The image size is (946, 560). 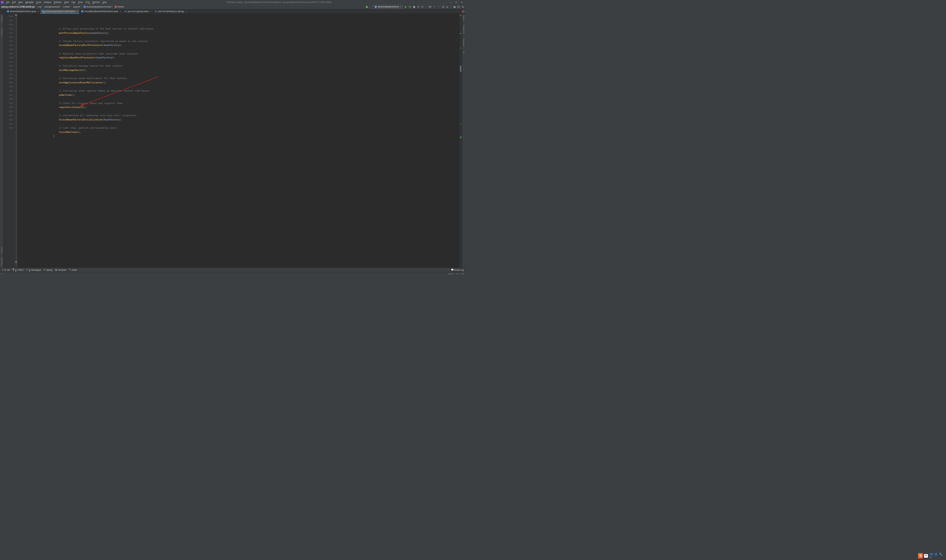 I want to click on window-close-icon: ✕, so click(x=462, y=2).